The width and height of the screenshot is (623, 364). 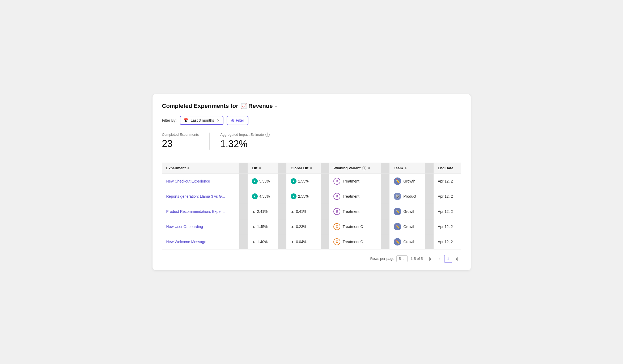 I want to click on col-global-lift: Global Lift, so click(x=303, y=168).